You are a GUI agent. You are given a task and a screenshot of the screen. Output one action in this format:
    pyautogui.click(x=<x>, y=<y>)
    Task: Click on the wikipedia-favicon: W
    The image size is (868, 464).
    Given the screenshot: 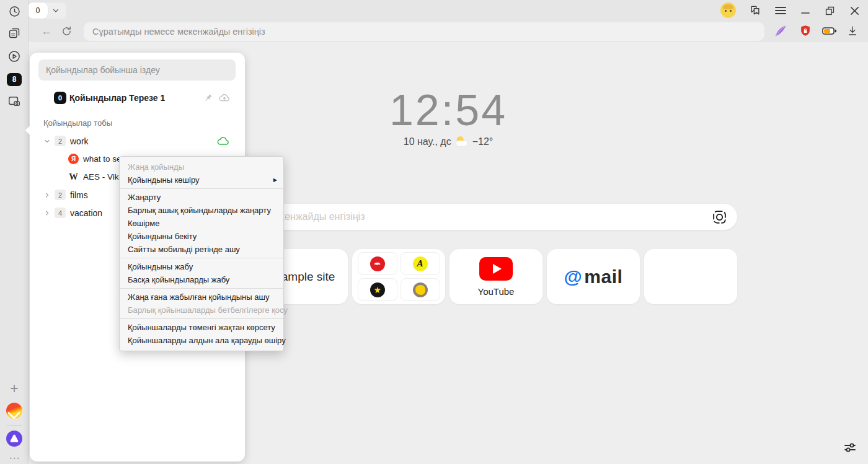 What is the action you would take?
    pyautogui.click(x=73, y=177)
    